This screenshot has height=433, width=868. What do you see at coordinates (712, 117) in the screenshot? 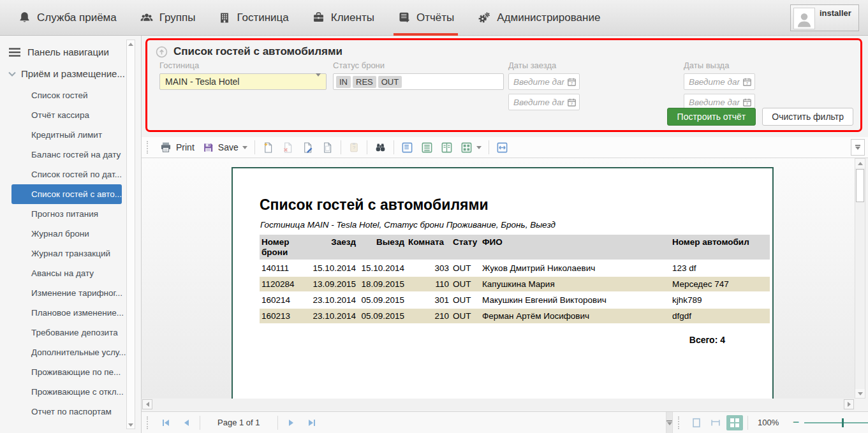
I see `build-report-button: Построить отчёт` at bounding box center [712, 117].